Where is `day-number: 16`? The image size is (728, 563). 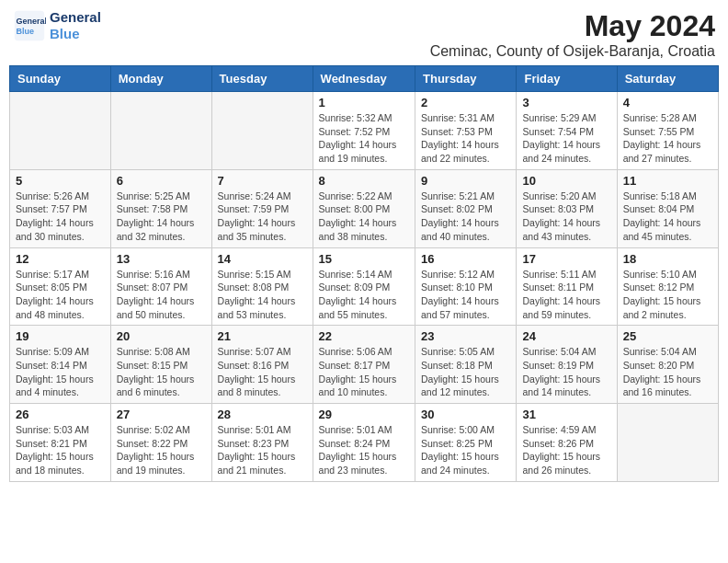
day-number: 16 is located at coordinates (465, 259).